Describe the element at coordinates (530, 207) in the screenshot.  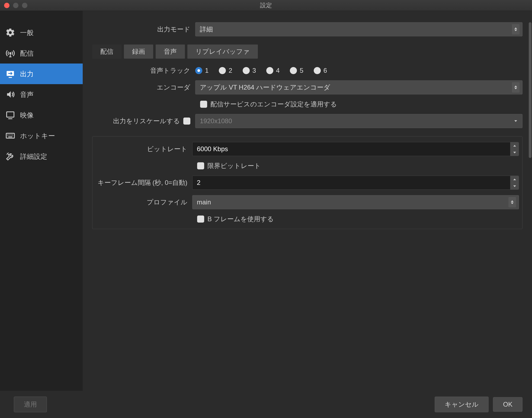
I see `scrollbar` at that location.